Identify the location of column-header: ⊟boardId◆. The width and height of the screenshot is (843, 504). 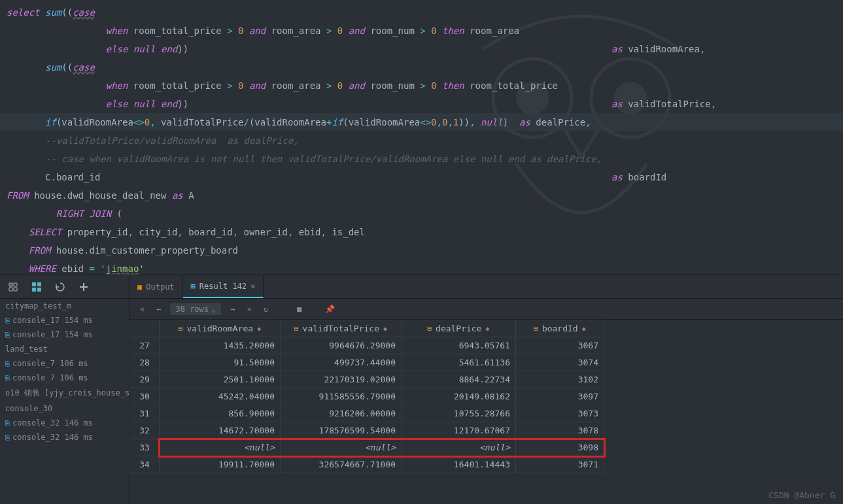
(560, 329).